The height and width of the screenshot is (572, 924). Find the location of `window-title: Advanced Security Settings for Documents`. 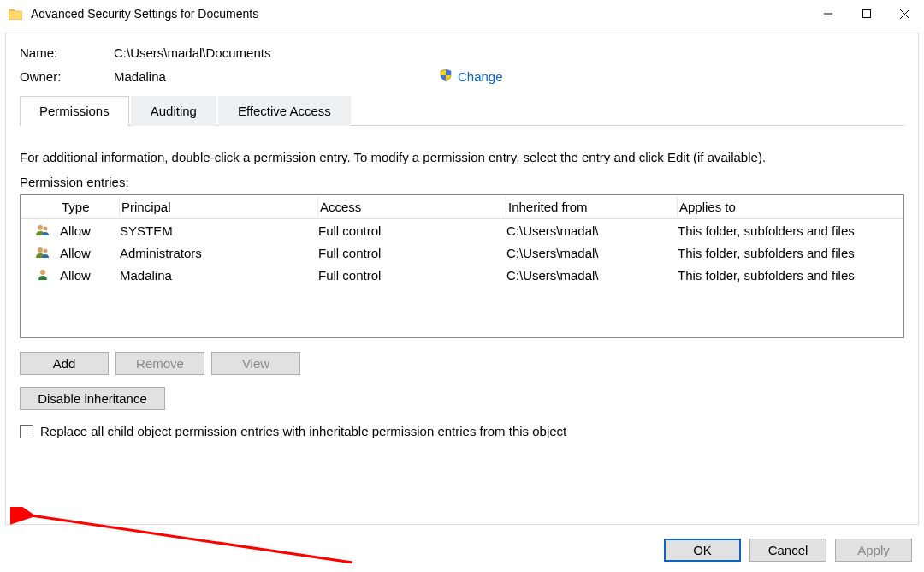

window-title: Advanced Security Settings for Documents is located at coordinates (419, 14).